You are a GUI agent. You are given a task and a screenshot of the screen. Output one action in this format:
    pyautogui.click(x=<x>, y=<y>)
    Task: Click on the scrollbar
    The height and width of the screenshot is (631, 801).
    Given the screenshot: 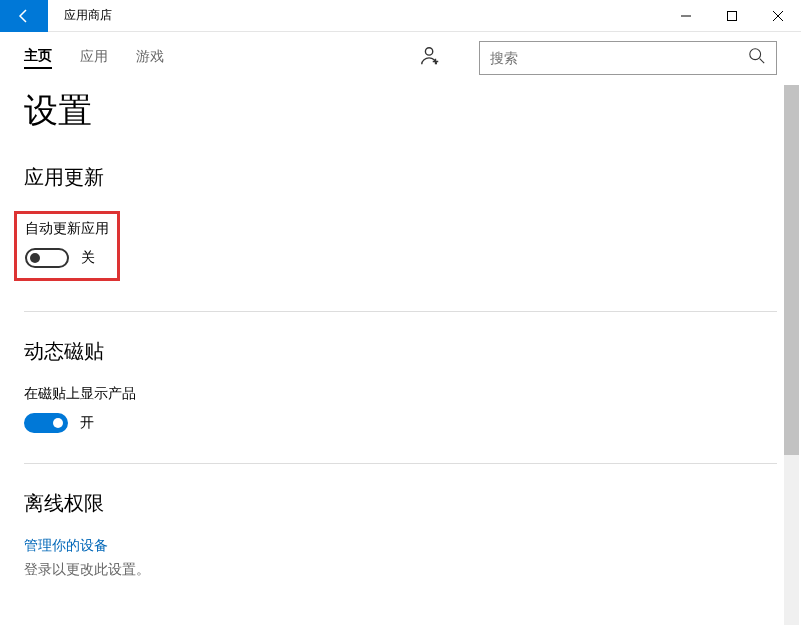 What is the action you would take?
    pyautogui.click(x=792, y=355)
    